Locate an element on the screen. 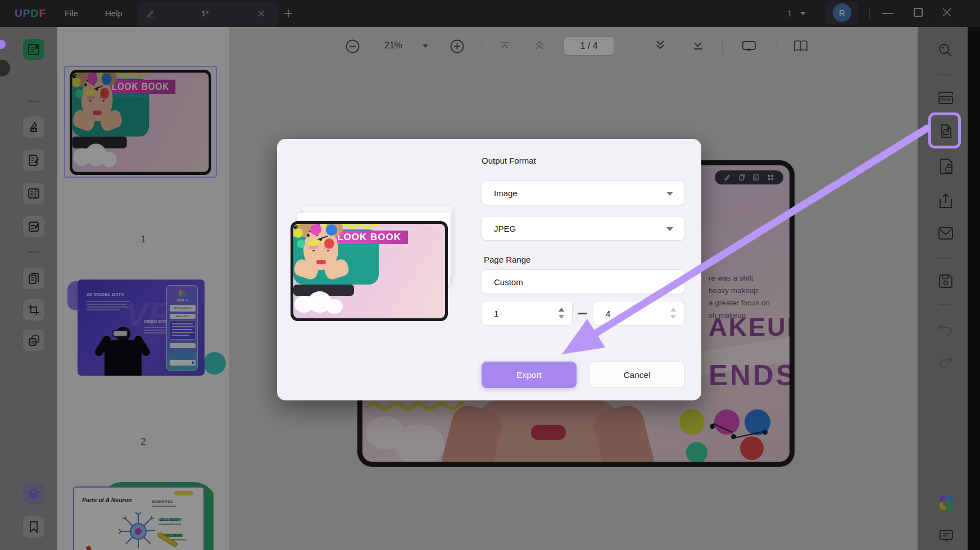 The height and width of the screenshot is (550, 980). subformat-select: JPEG is located at coordinates (583, 228).